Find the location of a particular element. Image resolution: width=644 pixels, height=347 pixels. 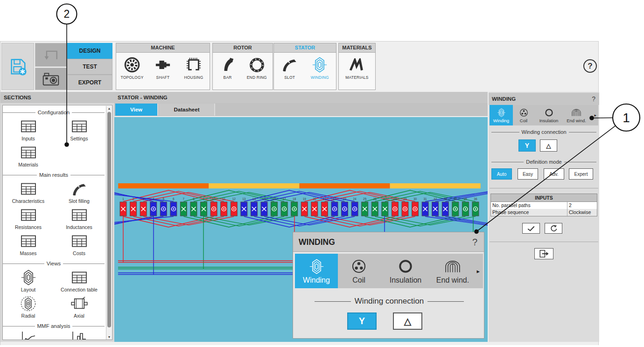

axial-view-icon is located at coordinates (79, 304).